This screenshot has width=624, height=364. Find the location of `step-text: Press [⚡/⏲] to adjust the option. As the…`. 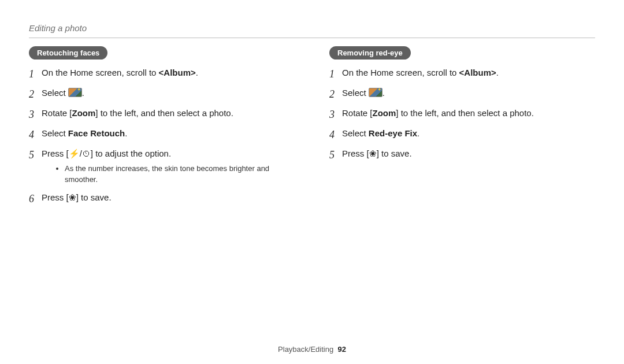

step-text: Press [⚡/⏲] to adjust the option. As the… is located at coordinates (168, 167).